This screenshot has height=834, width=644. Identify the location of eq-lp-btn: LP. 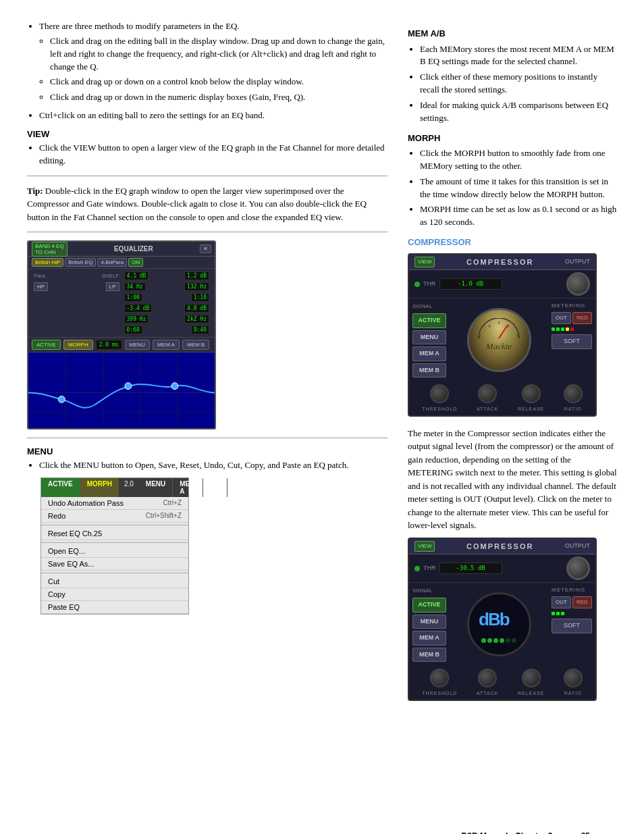
(113, 286).